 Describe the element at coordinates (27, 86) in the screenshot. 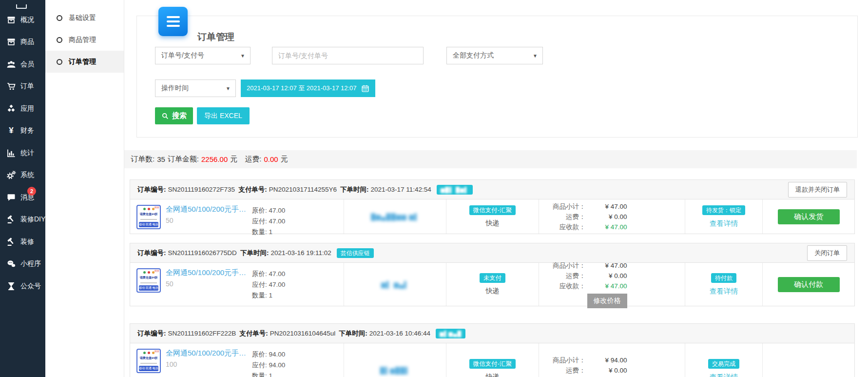

I see `sidebar-item-label: 订单` at that location.